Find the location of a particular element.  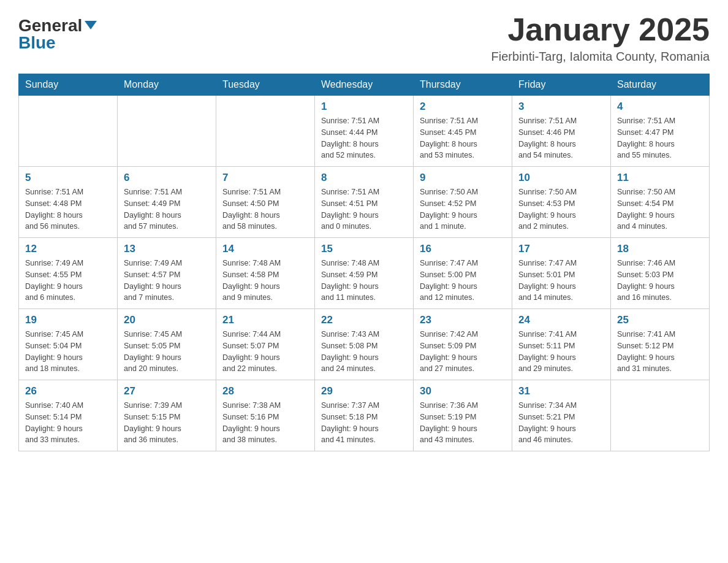

calendar-cell: 31Sunrise: 7:34 AM Sunset: 5:21 PM Dayli… is located at coordinates (561, 416).